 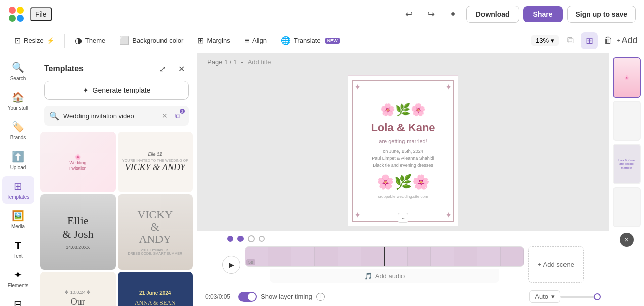 What do you see at coordinates (543, 14) in the screenshot?
I see `share-button: Share` at bounding box center [543, 14].